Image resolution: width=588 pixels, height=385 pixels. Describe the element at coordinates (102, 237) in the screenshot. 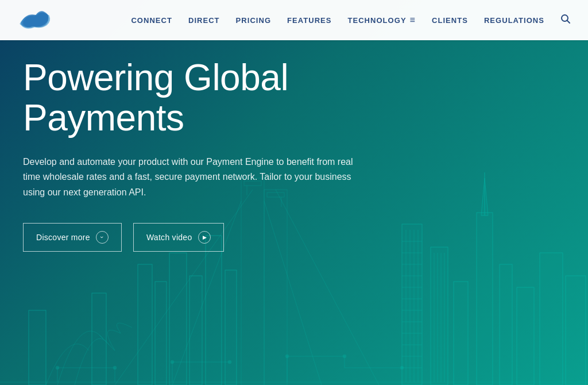

I see `chevron-down-icon: ›` at that location.